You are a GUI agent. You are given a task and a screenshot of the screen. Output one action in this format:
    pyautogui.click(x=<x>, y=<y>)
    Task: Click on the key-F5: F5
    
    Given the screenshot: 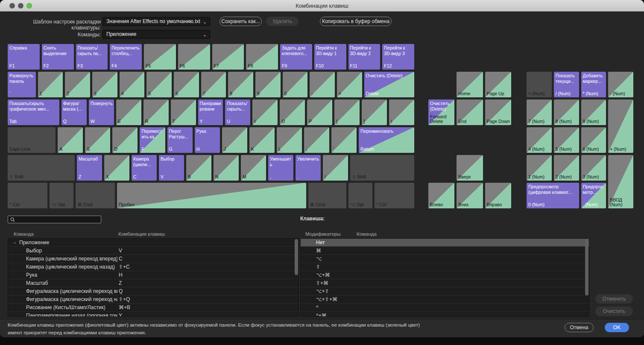 What is the action you would take?
    pyautogui.click(x=160, y=57)
    